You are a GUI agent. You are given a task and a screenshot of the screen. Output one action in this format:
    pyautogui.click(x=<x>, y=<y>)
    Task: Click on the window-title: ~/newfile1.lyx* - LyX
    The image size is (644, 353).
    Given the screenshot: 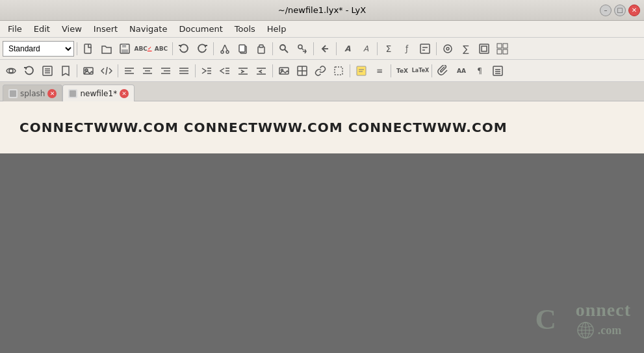 What is the action you would take?
    pyautogui.click(x=322, y=10)
    